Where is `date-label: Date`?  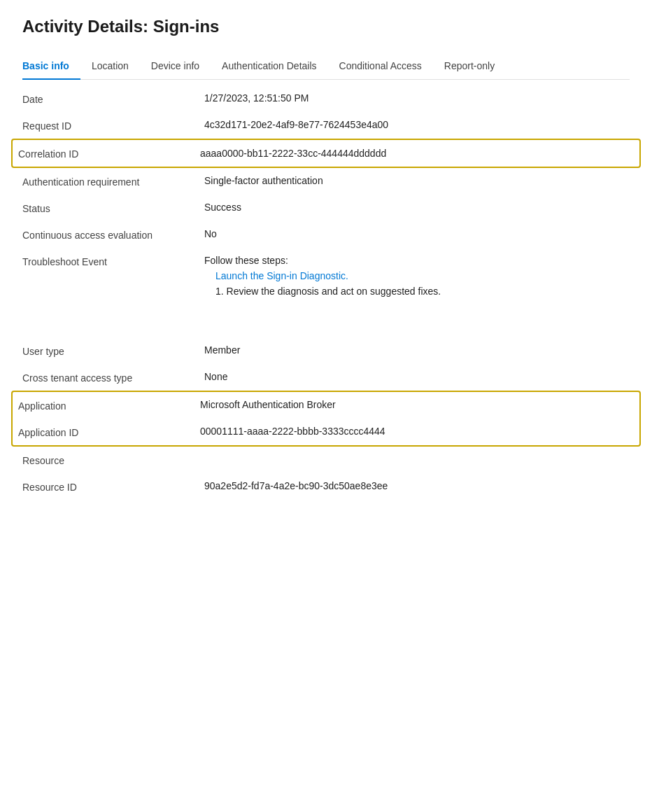
date-label: Date is located at coordinates (113, 99).